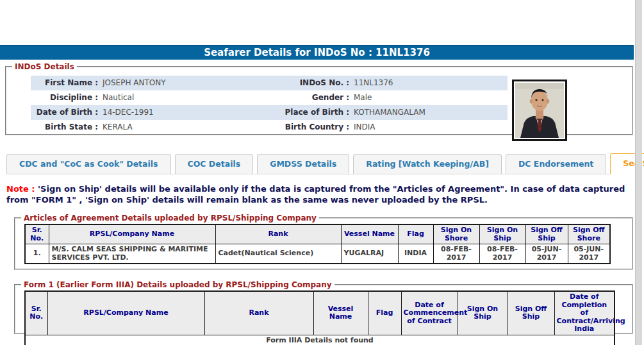 The image size is (644, 345). What do you see at coordinates (269, 97) in the screenshot?
I see `detail-row: Discipline : Nautical Gender : Male` at bounding box center [269, 97].